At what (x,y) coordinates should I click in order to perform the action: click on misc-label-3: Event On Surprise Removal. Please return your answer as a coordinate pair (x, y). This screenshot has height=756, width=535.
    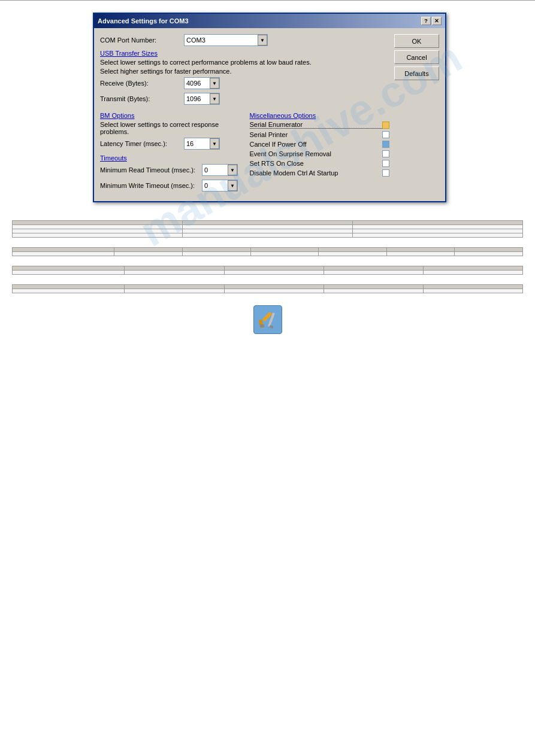
    Looking at the image, I should click on (316, 154).